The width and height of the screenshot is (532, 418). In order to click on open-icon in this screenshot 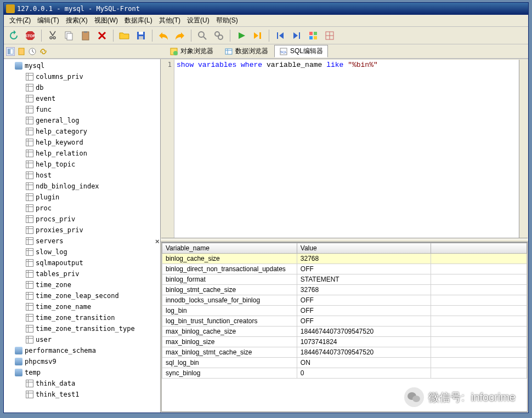, I will do `click(124, 36)`.